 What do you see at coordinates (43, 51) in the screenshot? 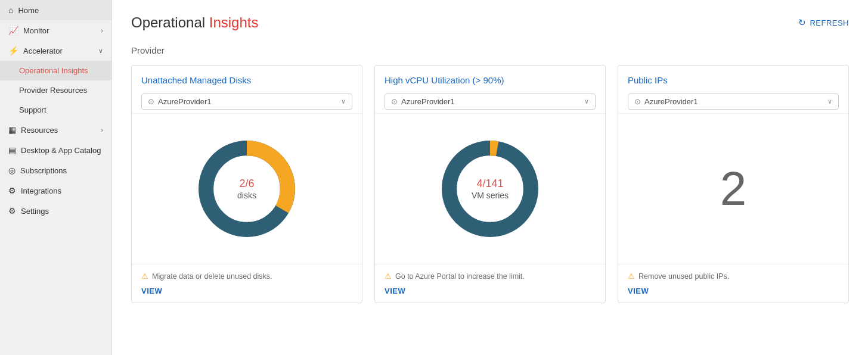
I see `sidebar-item-label: Accelerator` at bounding box center [43, 51].